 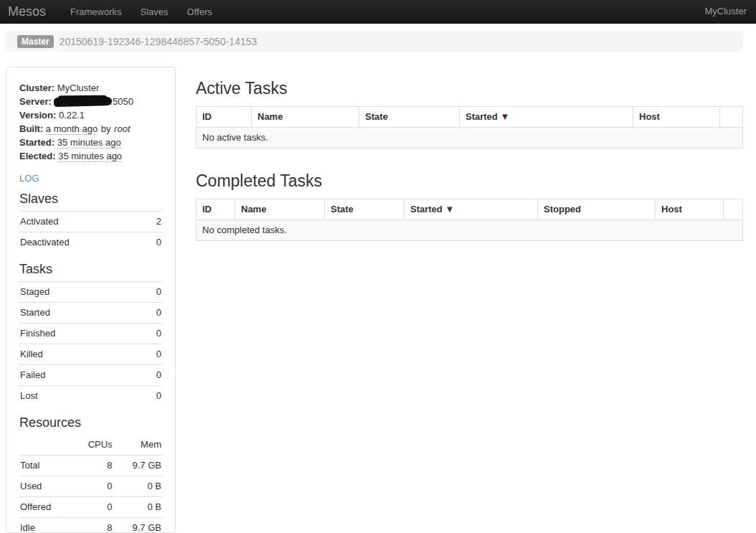 I want to click on built-user: root, so click(x=122, y=129).